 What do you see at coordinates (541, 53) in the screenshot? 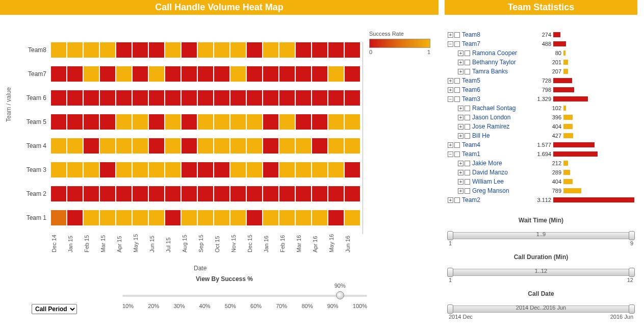
I see `team-stat-row: +·Ramona Cooper80` at bounding box center [541, 53].